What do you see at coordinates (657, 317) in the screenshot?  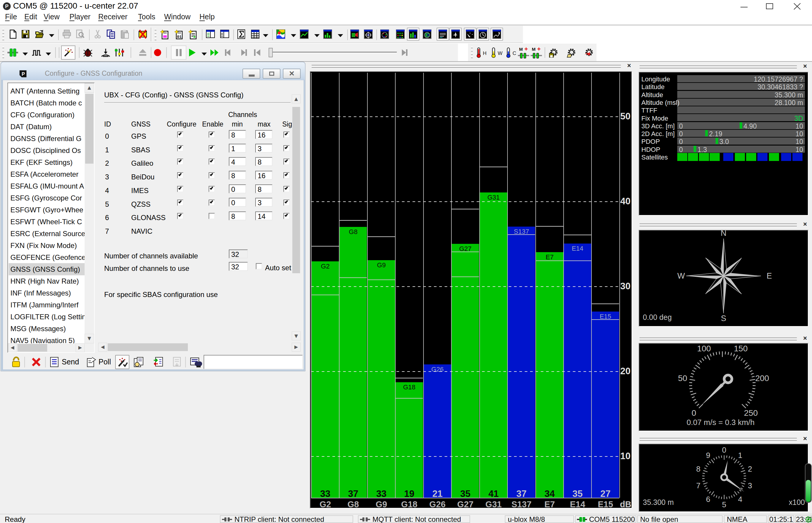 I see `svg-text: 0.00 deg` at bounding box center [657, 317].